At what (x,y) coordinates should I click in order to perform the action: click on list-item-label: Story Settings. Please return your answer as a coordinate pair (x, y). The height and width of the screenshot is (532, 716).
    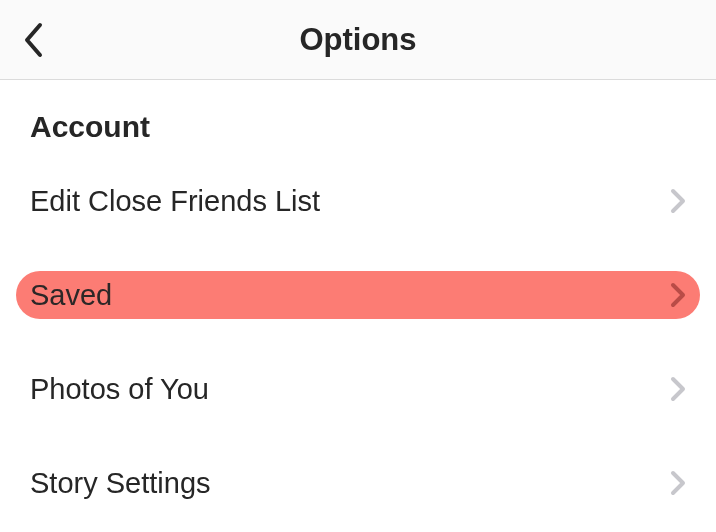
    Looking at the image, I should click on (120, 484).